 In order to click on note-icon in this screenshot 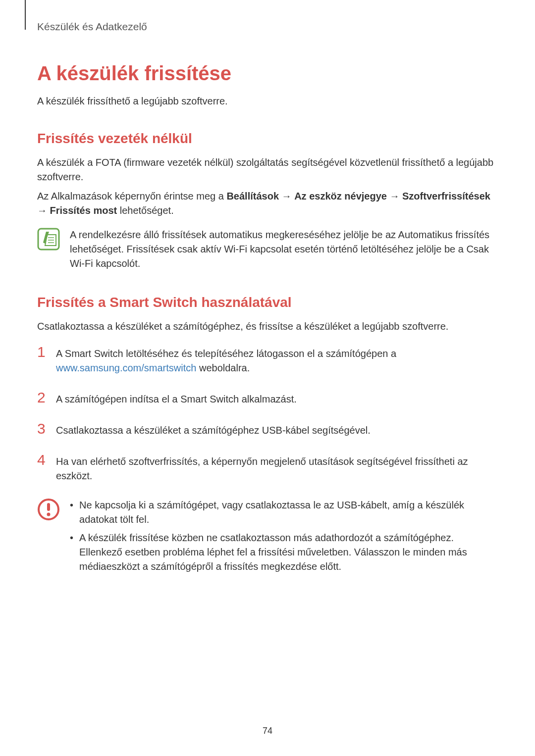, I will do `click(49, 239)`.